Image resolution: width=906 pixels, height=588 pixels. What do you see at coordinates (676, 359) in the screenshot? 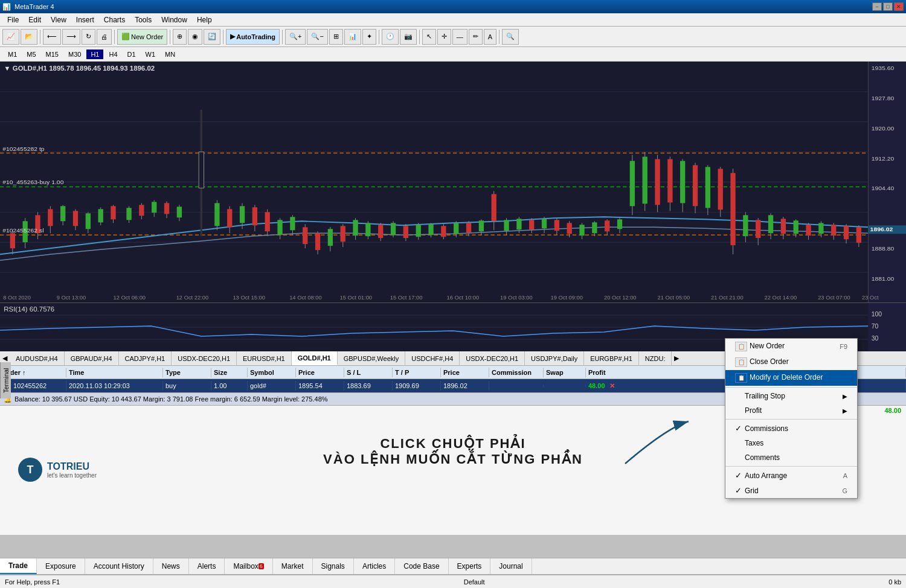
I see `sym-nav-right: ▶` at bounding box center [676, 359].